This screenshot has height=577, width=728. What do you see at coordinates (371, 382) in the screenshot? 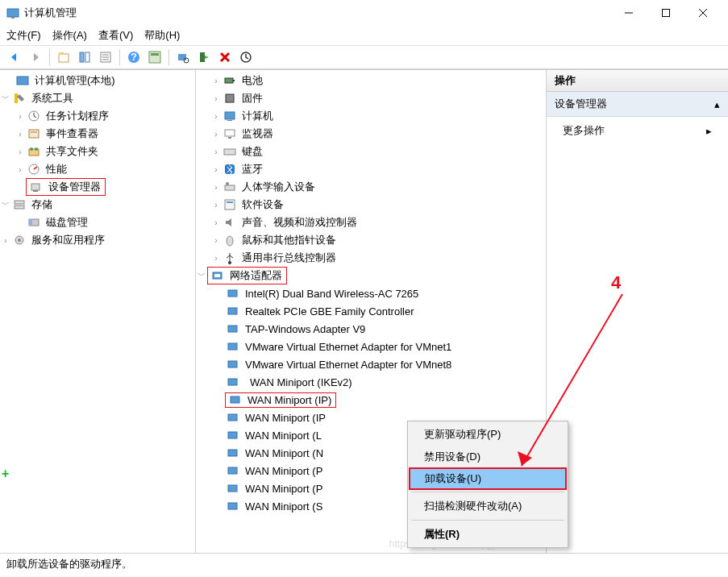
I see `net-ikev2: WAN Miniport (IKEv2)` at bounding box center [371, 382].